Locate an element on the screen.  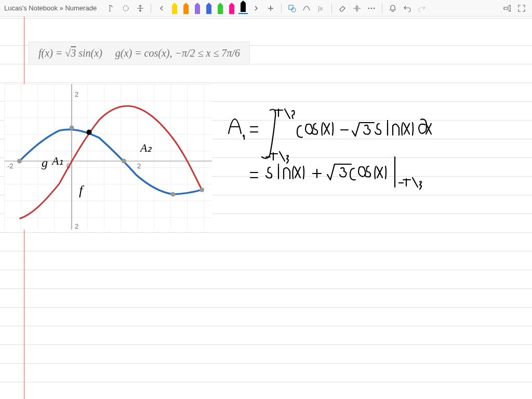
xtick-2: 2 is located at coordinates (139, 166).